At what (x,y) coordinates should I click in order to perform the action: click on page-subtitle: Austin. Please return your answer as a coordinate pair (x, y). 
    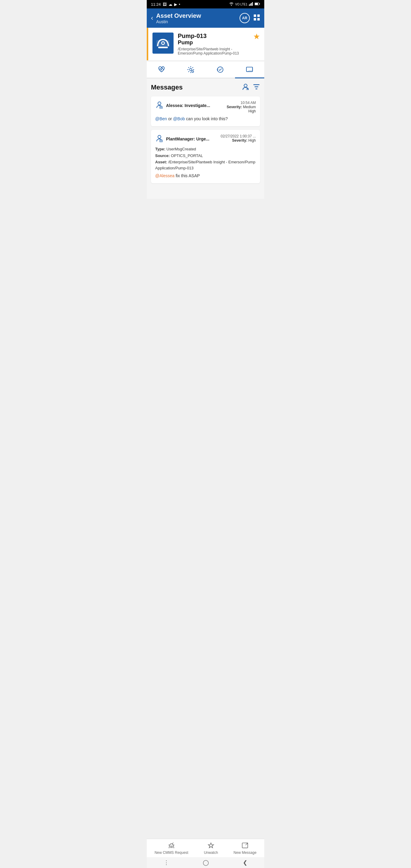
    Looking at the image, I should click on (198, 22).